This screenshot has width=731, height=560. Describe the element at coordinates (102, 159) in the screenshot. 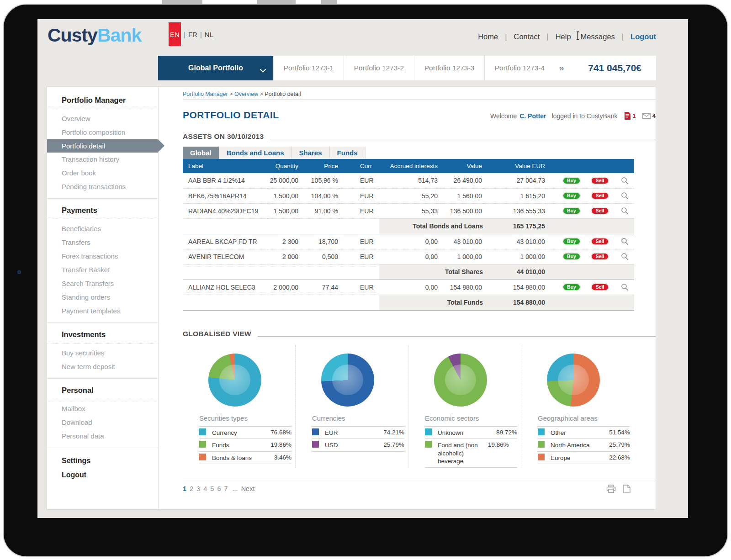

I see `sidebar-item-transaction-history: Transaction history` at that location.